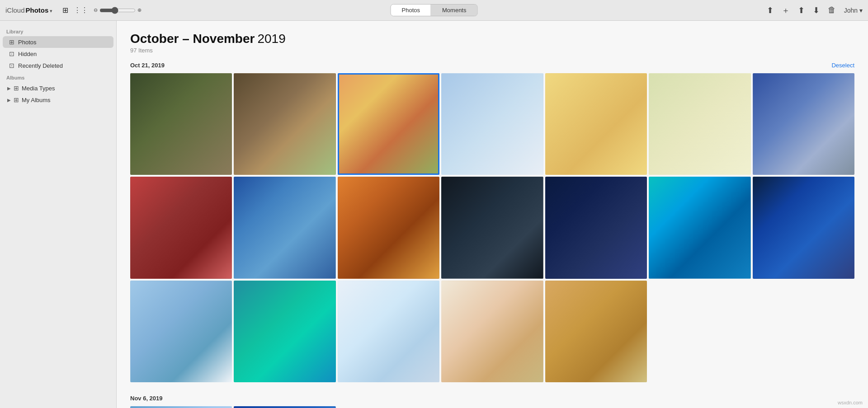 The height and width of the screenshot is (408, 868). I want to click on sidebar-photos-label: Photos, so click(27, 42).